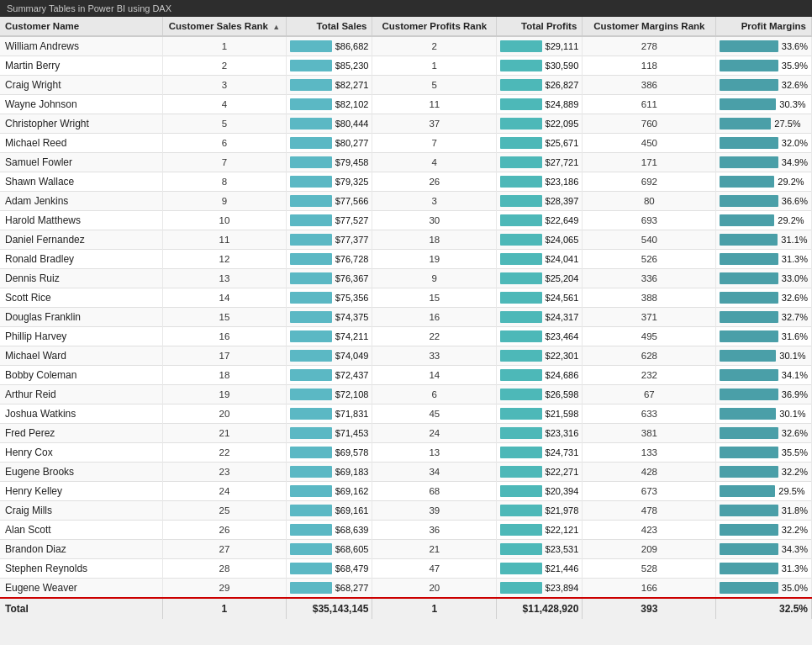  Describe the element at coordinates (406, 143) in the screenshot. I see `table-row: Michael Reed 6 $80,277 7 $25,671 450 32.…` at that location.